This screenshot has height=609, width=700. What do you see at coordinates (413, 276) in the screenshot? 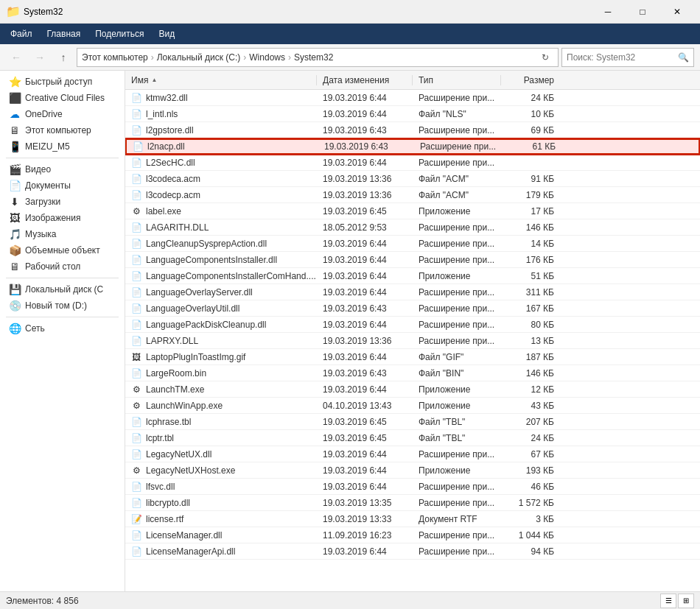
I see `table-row: 📄 LanguageComponentsInstallerComHand....…` at bounding box center [413, 276].